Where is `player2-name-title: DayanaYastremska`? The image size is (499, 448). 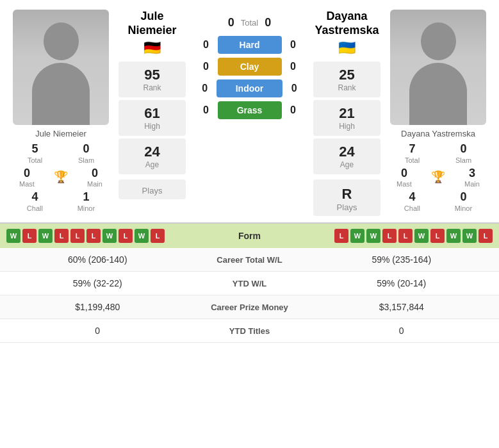
player2-name-title: DayanaYastremska is located at coordinates (347, 23).